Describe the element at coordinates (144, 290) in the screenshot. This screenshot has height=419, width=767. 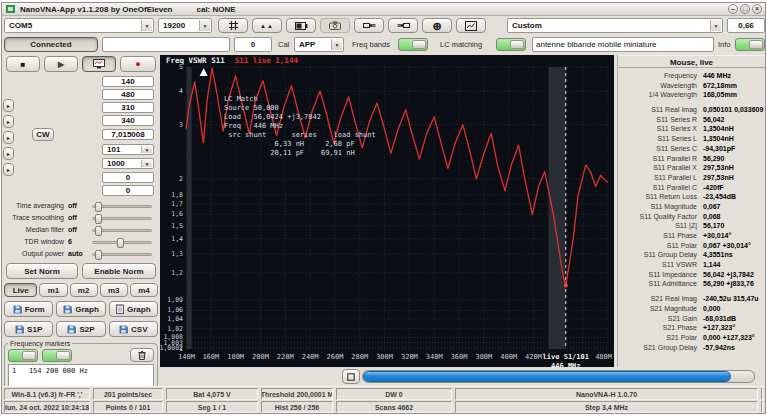
I see `m4-button: m4` at that location.